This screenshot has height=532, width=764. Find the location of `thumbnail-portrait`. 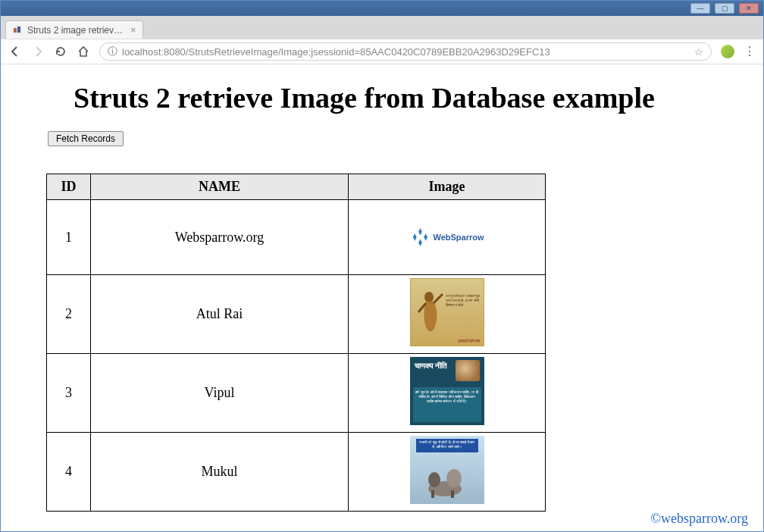

thumbnail-portrait is located at coordinates (468, 371).